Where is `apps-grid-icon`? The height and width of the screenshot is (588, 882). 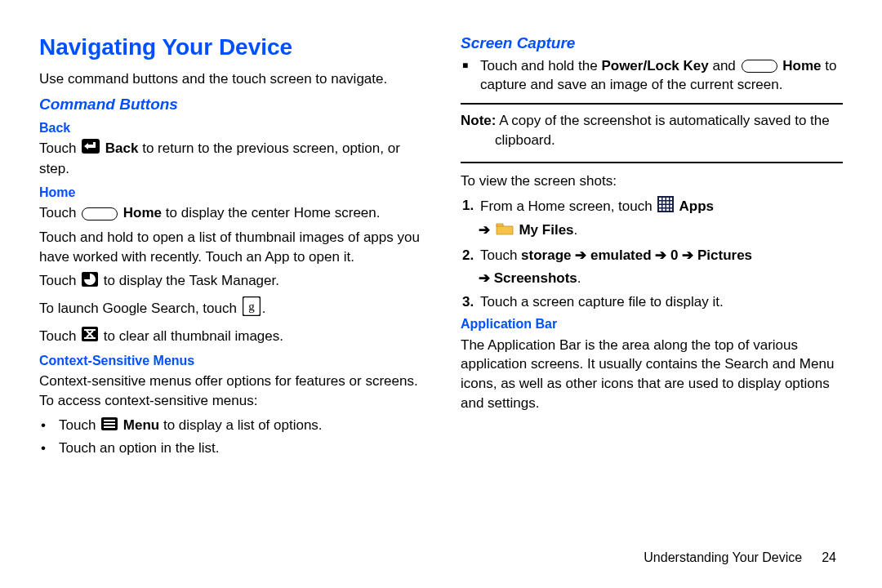 apps-grid-icon is located at coordinates (666, 207).